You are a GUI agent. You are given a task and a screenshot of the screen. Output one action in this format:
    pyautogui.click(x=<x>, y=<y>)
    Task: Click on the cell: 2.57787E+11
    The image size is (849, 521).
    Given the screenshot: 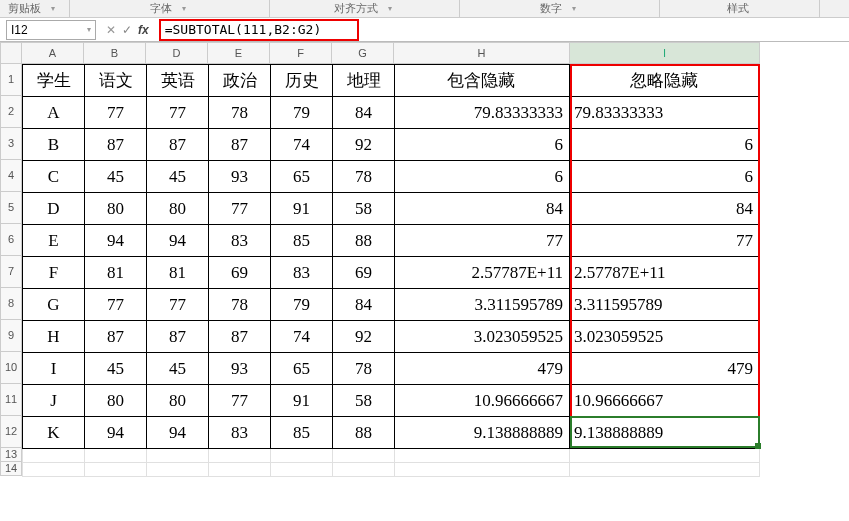 What is the action you would take?
    pyautogui.click(x=665, y=273)
    